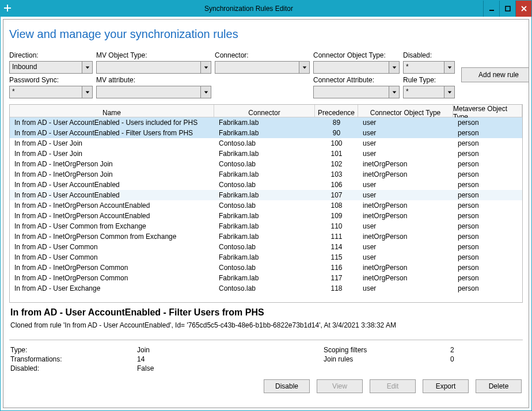  I want to click on direction-combo: Inbound, so click(51, 67).